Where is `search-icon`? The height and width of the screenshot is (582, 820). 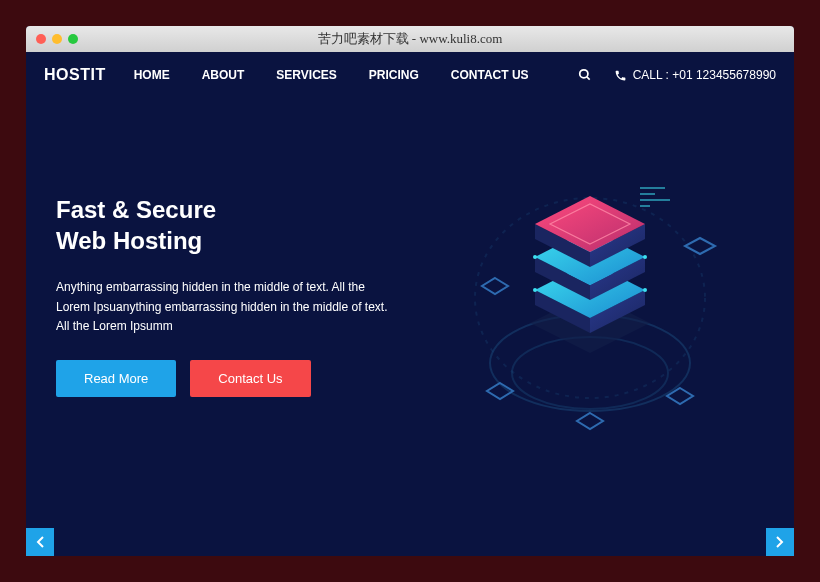
search-icon is located at coordinates (585, 75).